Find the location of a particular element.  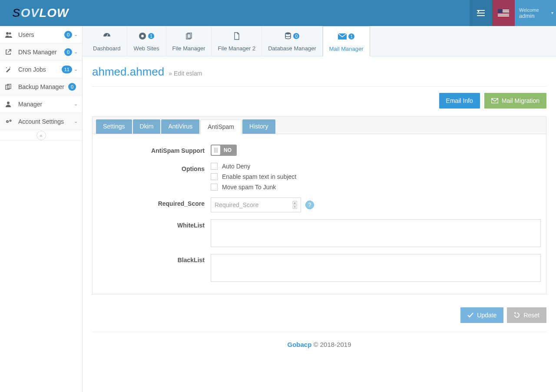

database-icon is located at coordinates (288, 36).